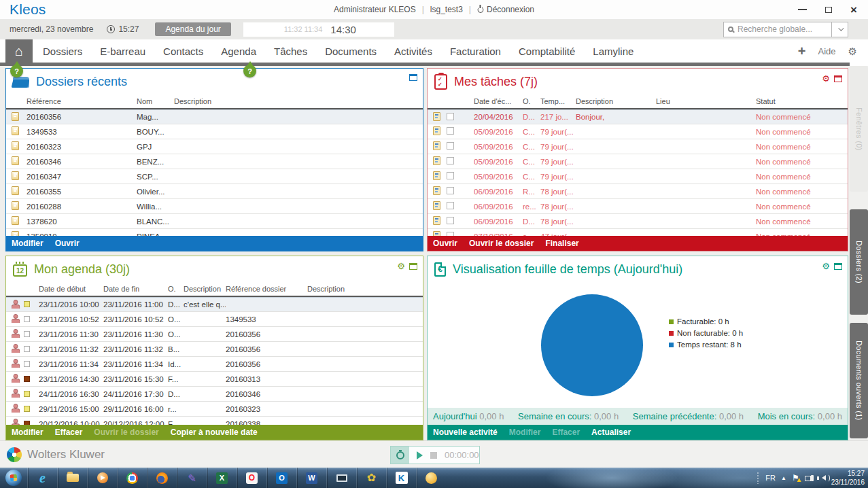 The image size is (868, 488). I want to click on table-row: 1350019 PINEA, so click(215, 232).